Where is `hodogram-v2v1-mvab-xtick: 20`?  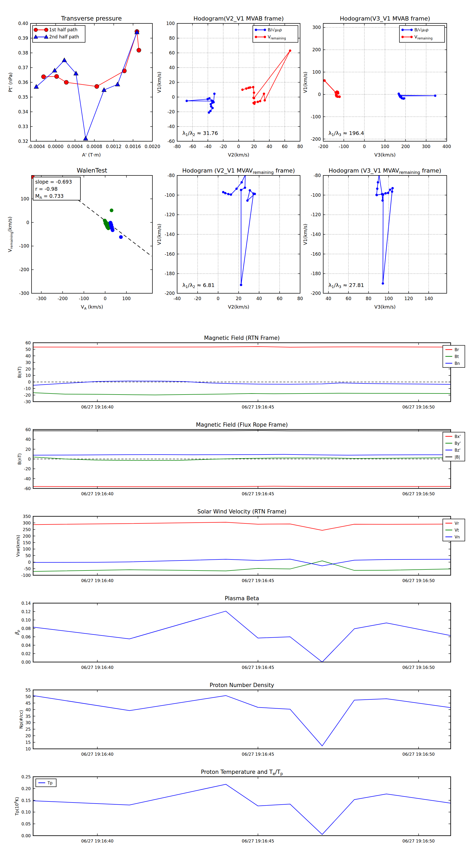
hodogram-v2v1-mvab-xtick: 20 is located at coordinates (254, 147).